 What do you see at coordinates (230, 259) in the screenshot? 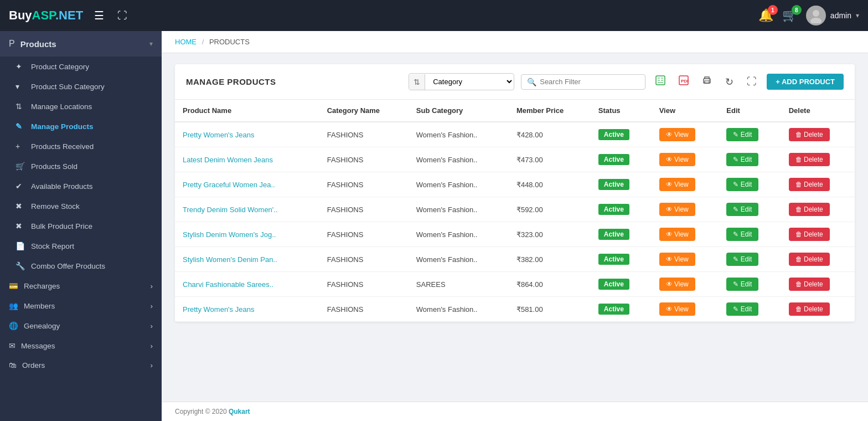
I see `product-name-link: Stylish Women's Denim Pan..` at bounding box center [230, 259].